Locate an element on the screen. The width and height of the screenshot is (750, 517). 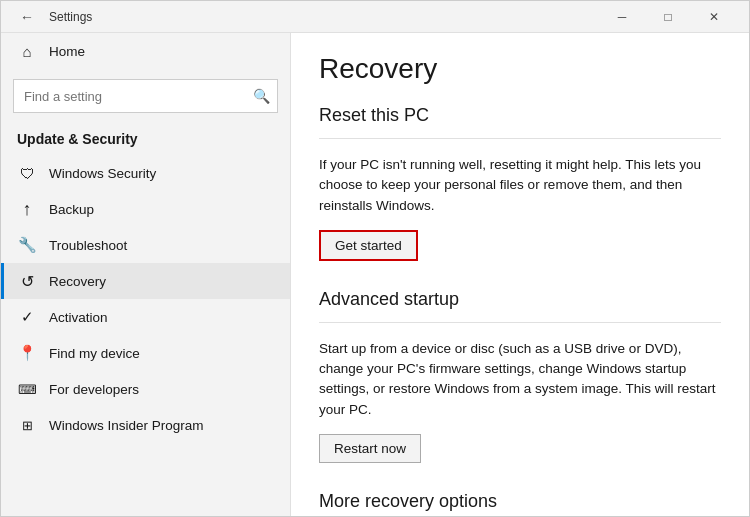
advanced-startup-divider is located at coordinates (520, 322).